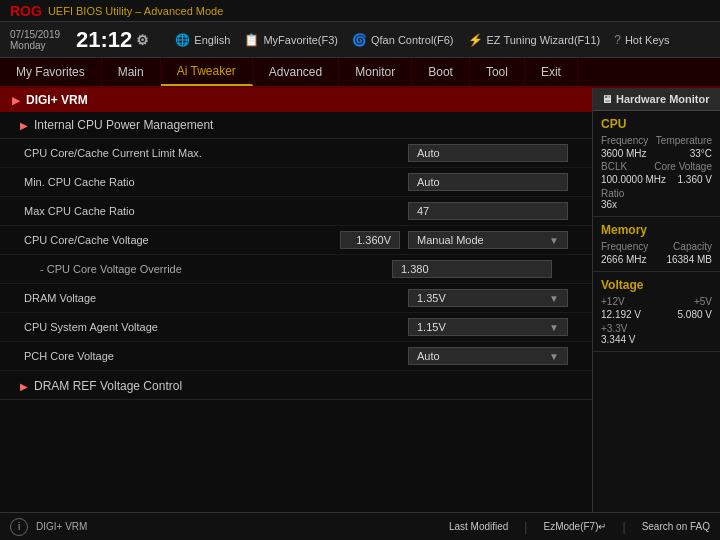  Describe the element at coordinates (19, 526) in the screenshot. I see `info-icon: i` at that location.